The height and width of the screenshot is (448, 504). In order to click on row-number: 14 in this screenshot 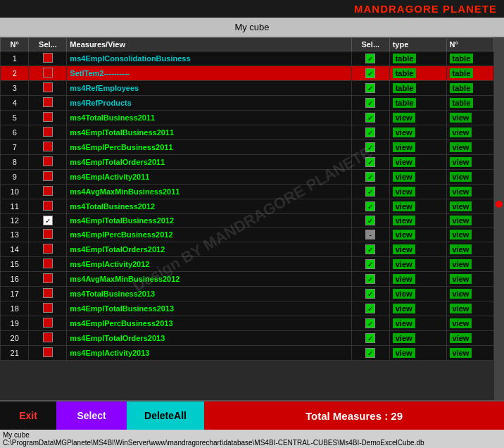, I will do `click(15, 249)`.